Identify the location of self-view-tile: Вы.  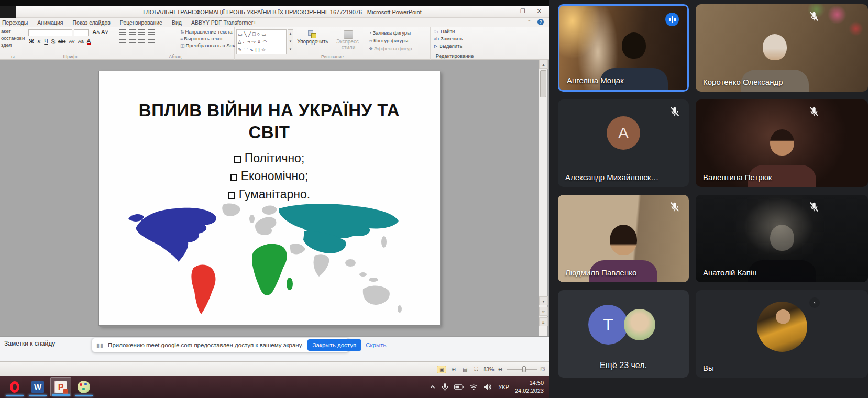
(782, 334).